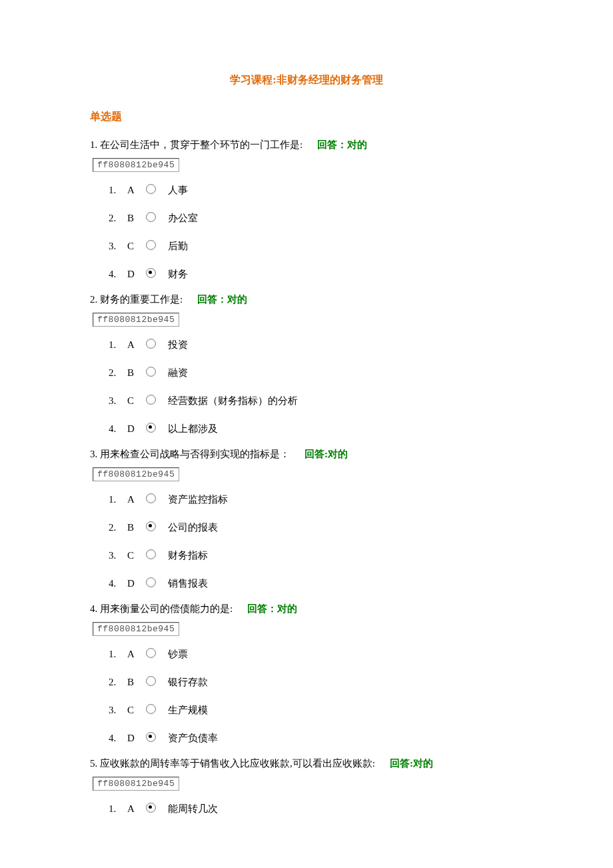 Image resolution: width=613 pixels, height=868 pixels. Describe the element at coordinates (306, 212) in the screenshot. I see `question: 1. 在公司生活中，贯穿于整个环节的一门工作是:回答：对的ff8080812be…` at that location.